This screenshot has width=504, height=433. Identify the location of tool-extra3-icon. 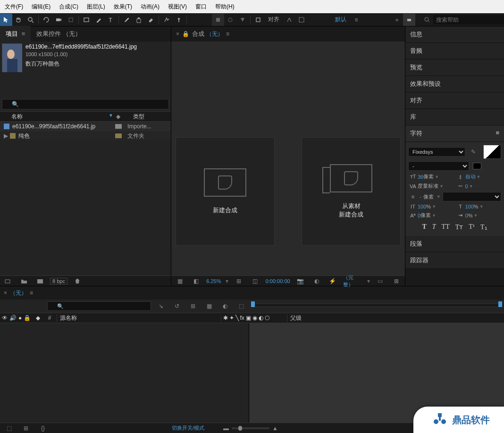
(243, 20).